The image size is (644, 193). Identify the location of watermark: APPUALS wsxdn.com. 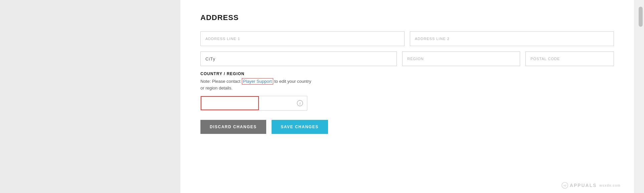
(591, 185).